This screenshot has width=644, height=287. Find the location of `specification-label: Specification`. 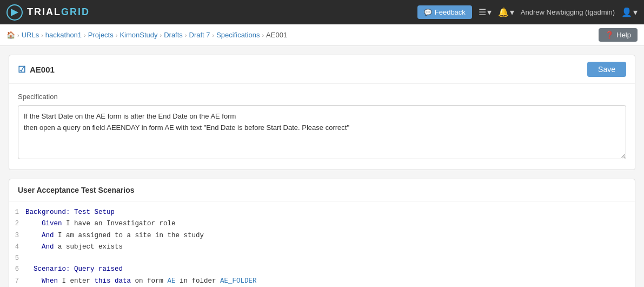

specification-label: Specification is located at coordinates (322, 96).